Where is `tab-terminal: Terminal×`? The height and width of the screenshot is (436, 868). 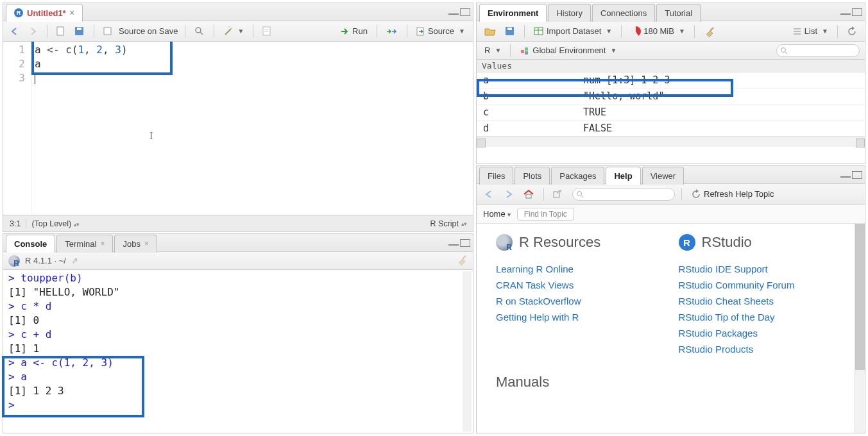 tab-terminal: Terminal× is located at coordinates (85, 244).